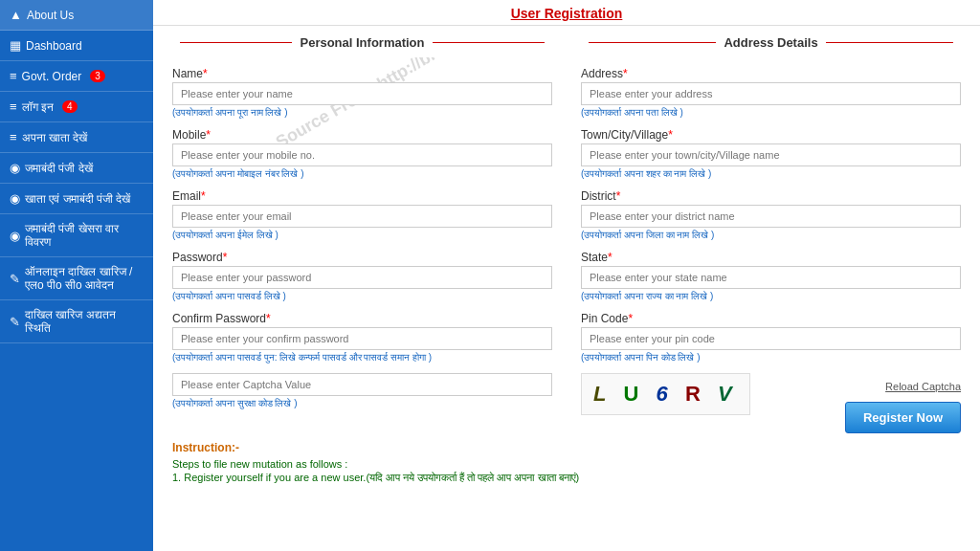  What do you see at coordinates (362, 338) in the screenshot?
I see `confirm-password-group: Confirm Password* (उपयोगकर्ता अपना पासवर…` at bounding box center [362, 338].